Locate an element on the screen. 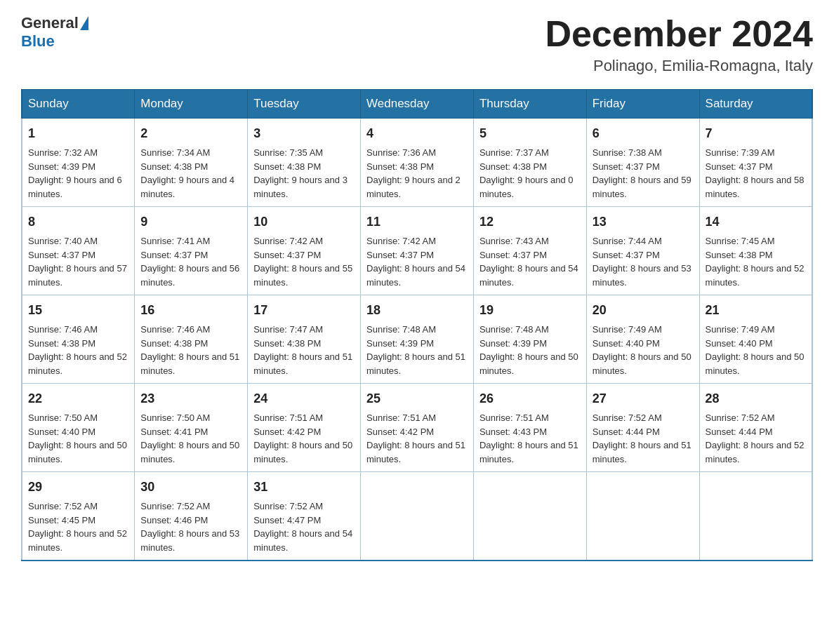  day-info: Sunrise: 7:39 AMSunset: 4:37 PMDaylight:… is located at coordinates (755, 173).